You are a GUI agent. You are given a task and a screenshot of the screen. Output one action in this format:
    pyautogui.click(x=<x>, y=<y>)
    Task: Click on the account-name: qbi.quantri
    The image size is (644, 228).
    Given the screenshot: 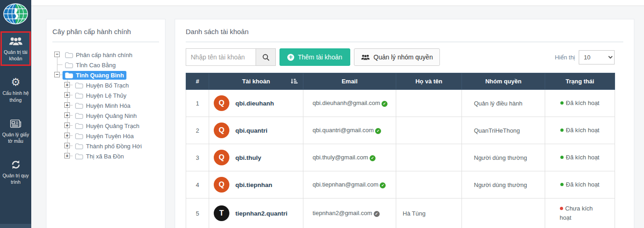 What is the action you would take?
    pyautogui.click(x=251, y=131)
    